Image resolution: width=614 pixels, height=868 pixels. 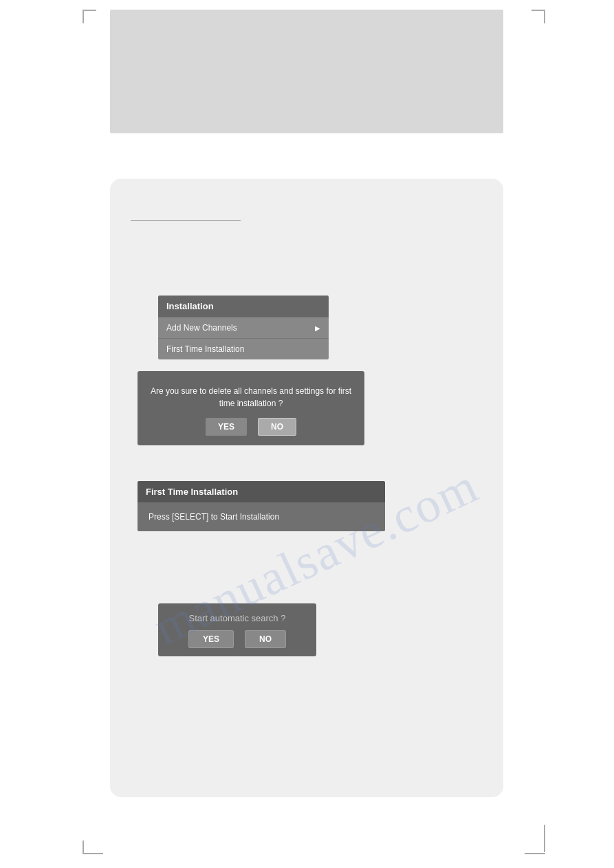 I want to click on installation-menu-header: Installation, so click(x=243, y=307).